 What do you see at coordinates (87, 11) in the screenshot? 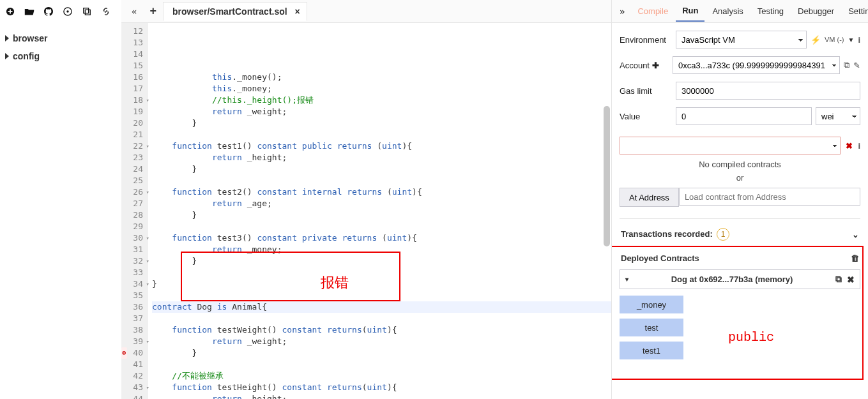
I see `copy-all-icon` at bounding box center [87, 11].